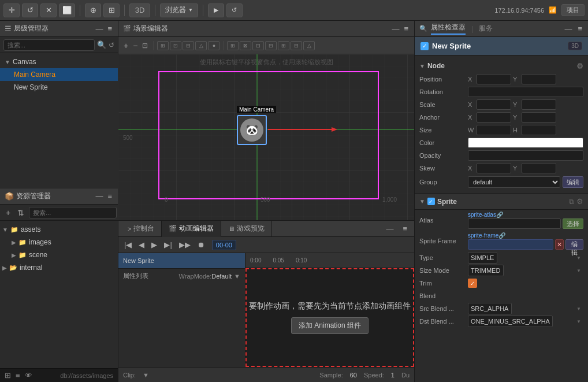  What do you see at coordinates (573, 182) in the screenshot?
I see `group-edit-btn: 编辑` at bounding box center [573, 182].